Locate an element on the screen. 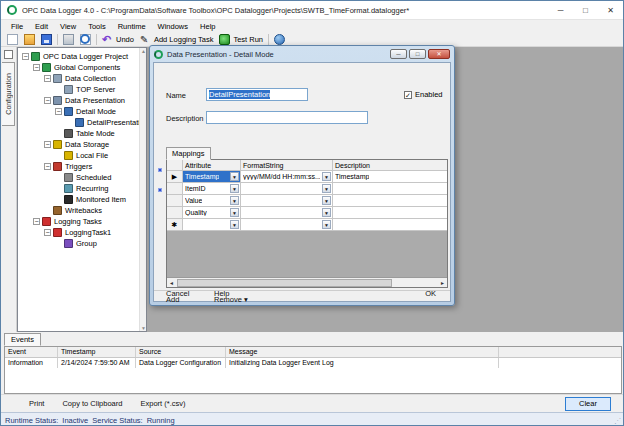 This screenshot has height=426, width=624. events-column-source: Source is located at coordinates (181, 352).